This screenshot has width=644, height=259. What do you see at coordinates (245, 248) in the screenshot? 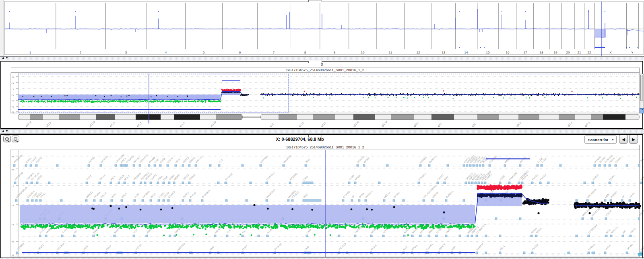
I see `svg-text: PHEX` at bounding box center [245, 248].